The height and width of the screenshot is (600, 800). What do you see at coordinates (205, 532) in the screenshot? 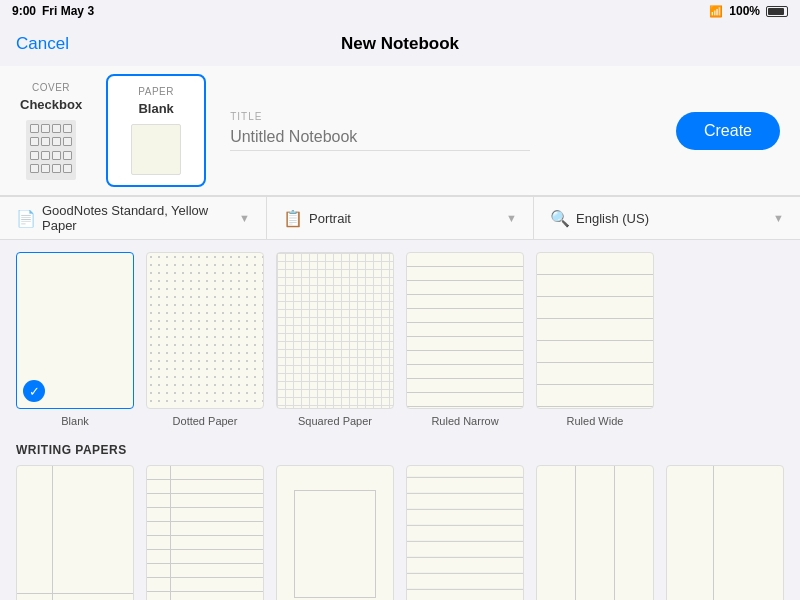
I see `paper-item-legal: Legal` at bounding box center [205, 532].